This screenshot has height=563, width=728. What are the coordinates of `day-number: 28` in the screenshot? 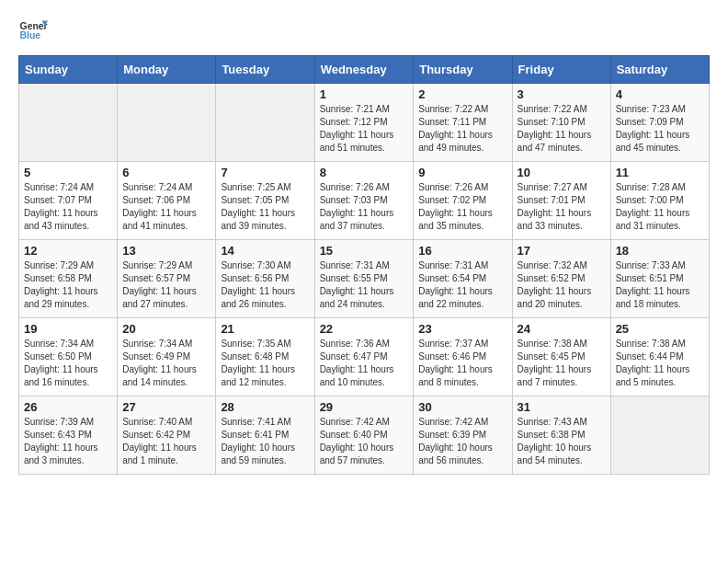 It's located at (265, 407).